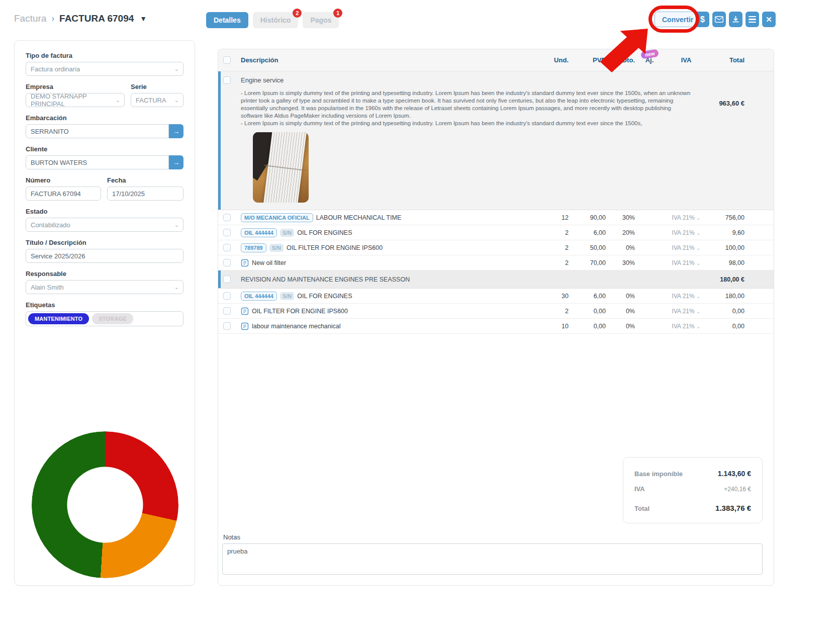 This screenshot has width=840, height=641. I want to click on row-dto: 0%, so click(620, 326).